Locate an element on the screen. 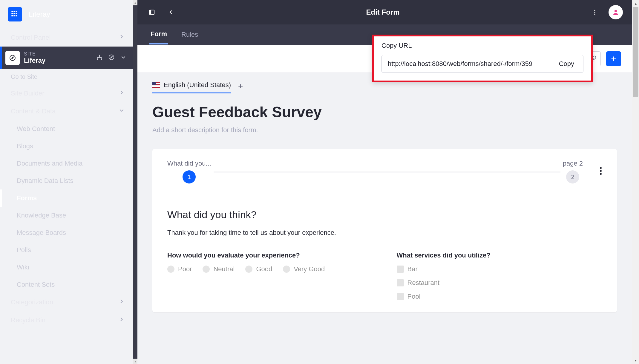 This screenshot has width=639, height=364. sidebar-site-selector: SITE Liferay is located at coordinates (67, 58).